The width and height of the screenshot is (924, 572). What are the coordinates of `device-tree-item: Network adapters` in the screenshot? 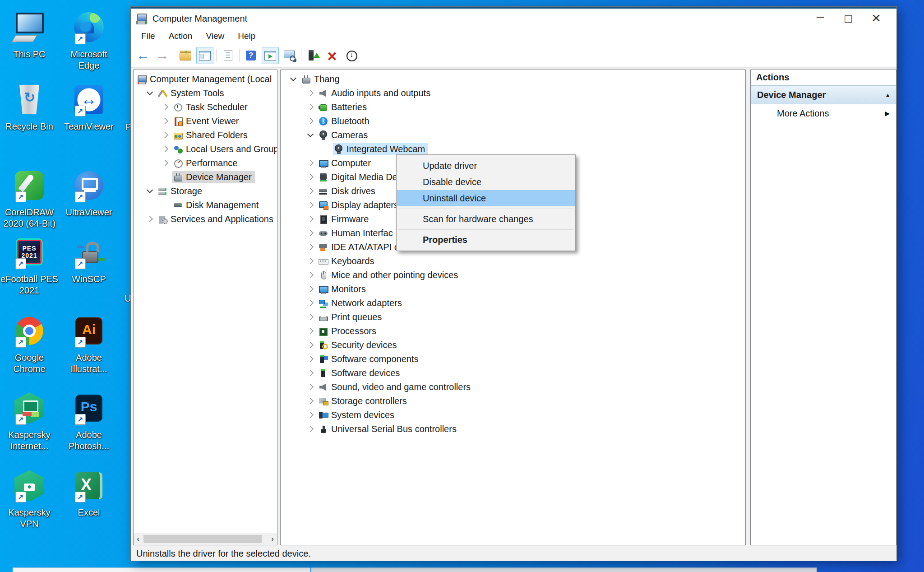 It's located at (513, 303).